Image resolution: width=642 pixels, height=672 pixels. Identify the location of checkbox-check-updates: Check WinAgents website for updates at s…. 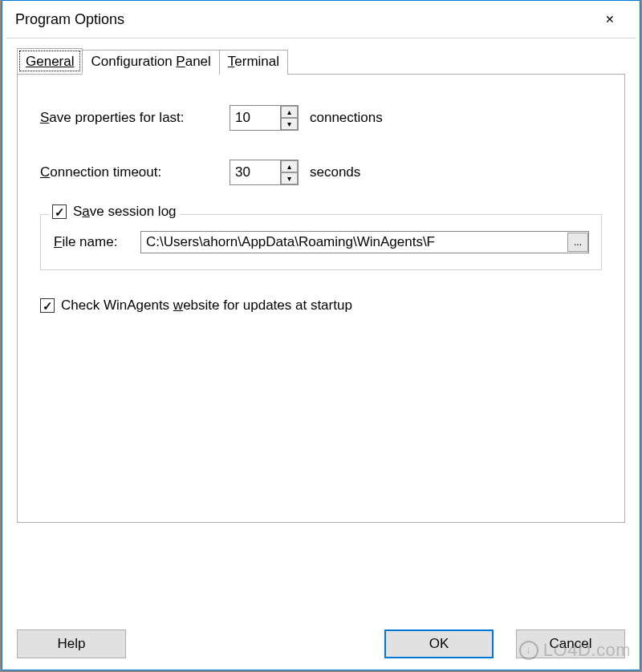
(321, 306).